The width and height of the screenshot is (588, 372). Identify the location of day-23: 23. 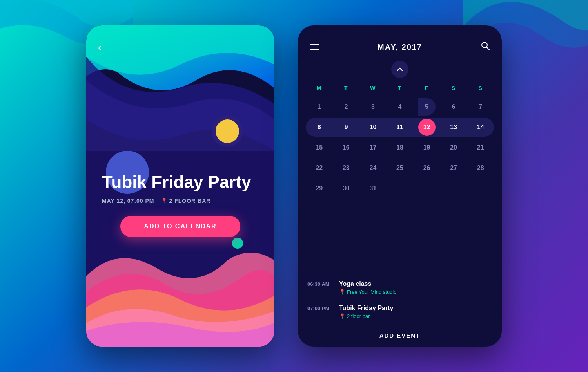
(346, 168).